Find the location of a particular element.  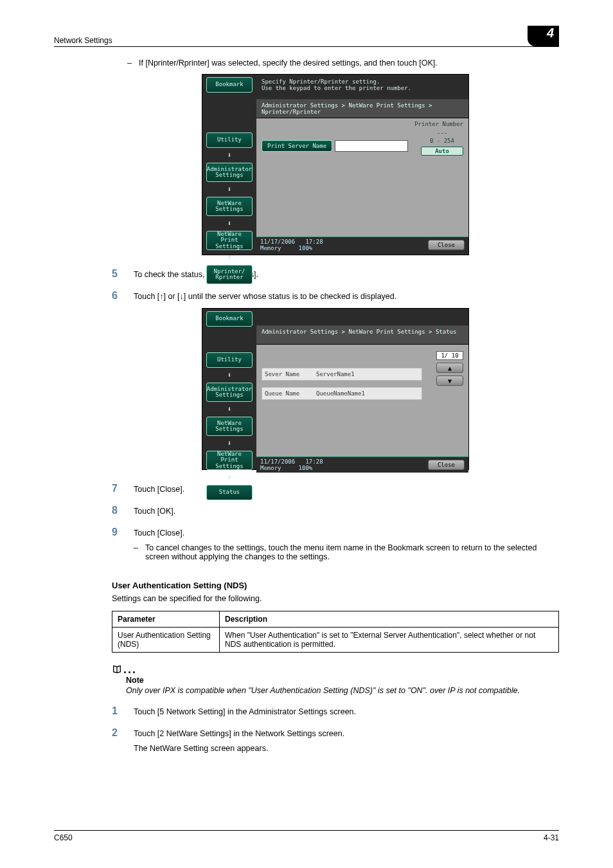

step-5: 5 To check the status, touch [Status]. is located at coordinates (335, 274).